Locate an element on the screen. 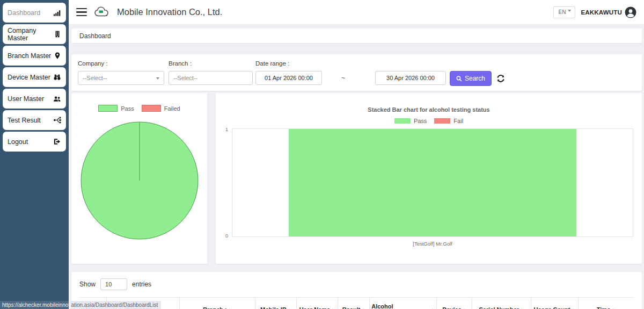  location-pin-icon is located at coordinates (57, 56).